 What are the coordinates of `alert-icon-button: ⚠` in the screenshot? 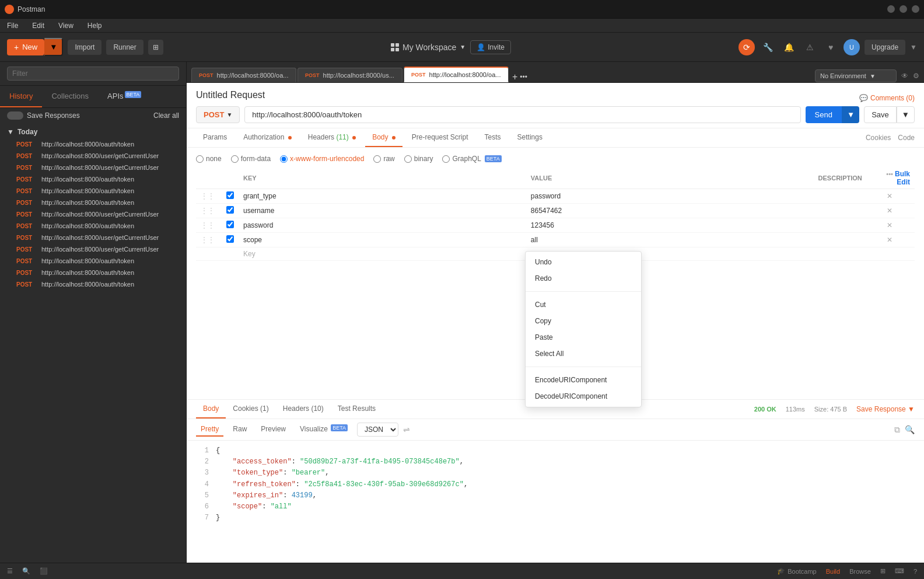 It's located at (810, 47).